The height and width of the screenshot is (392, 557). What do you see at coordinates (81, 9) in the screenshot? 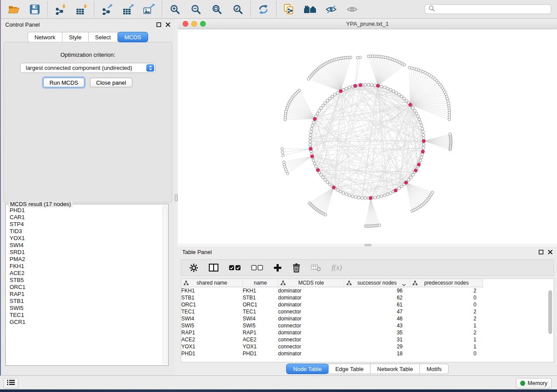
I see `import-table-button` at bounding box center [81, 9].